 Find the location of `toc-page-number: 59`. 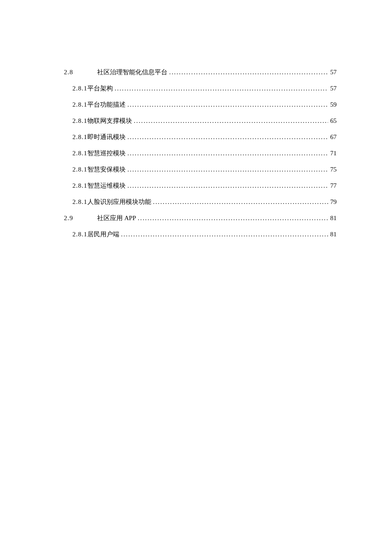

toc-page-number: 59 is located at coordinates (332, 105).